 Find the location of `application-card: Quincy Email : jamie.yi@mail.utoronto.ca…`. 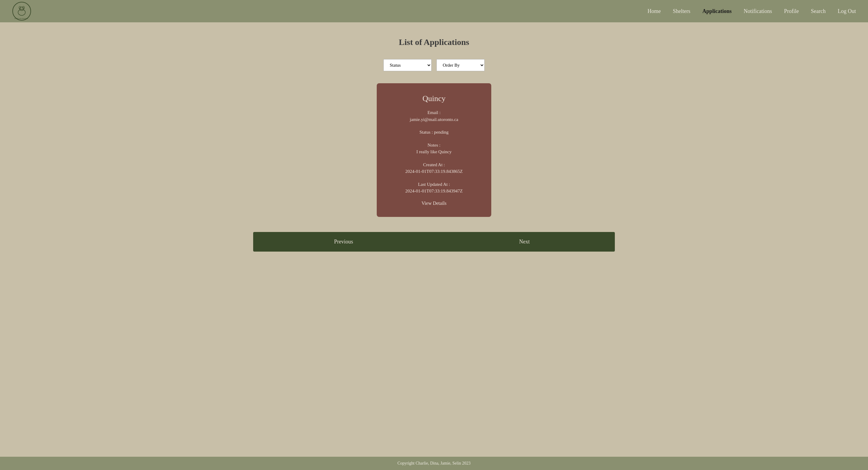

application-card: Quincy Email : jamie.yi@mail.utoronto.ca… is located at coordinates (434, 150).